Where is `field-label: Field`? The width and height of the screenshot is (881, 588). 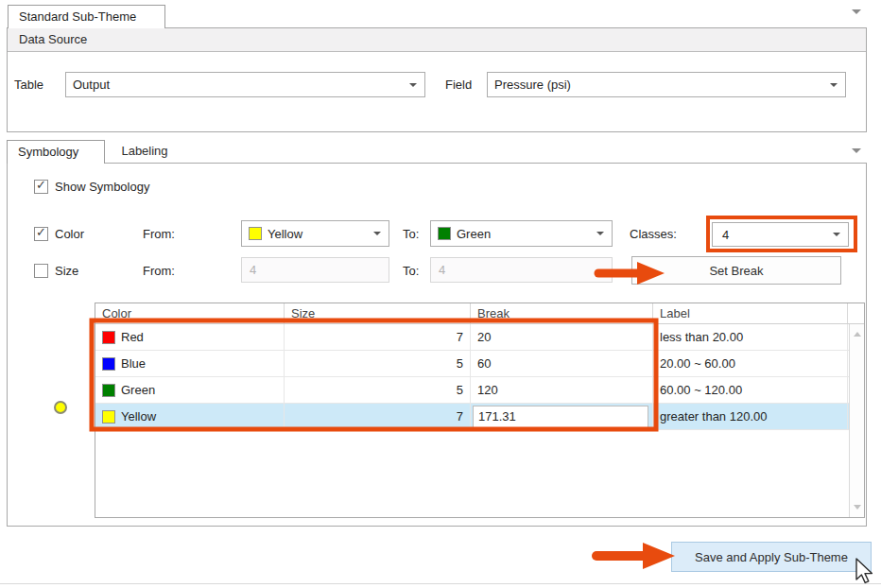
field-label: Field is located at coordinates (458, 85).